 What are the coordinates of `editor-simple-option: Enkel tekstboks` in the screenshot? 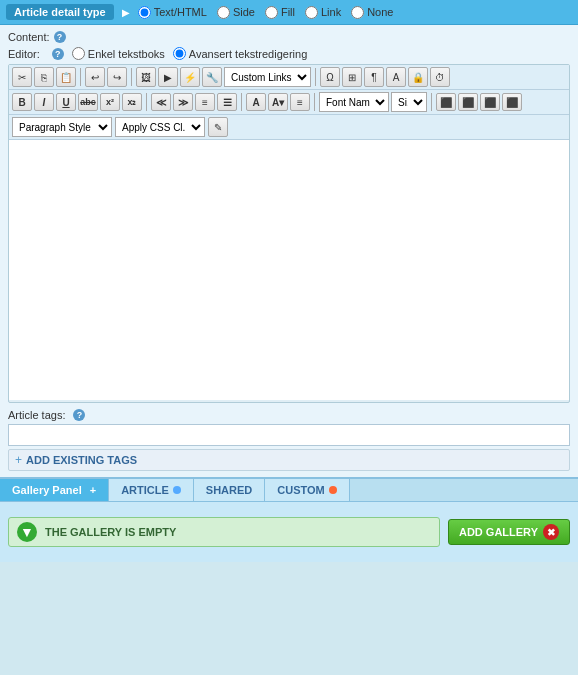 It's located at (118, 54).